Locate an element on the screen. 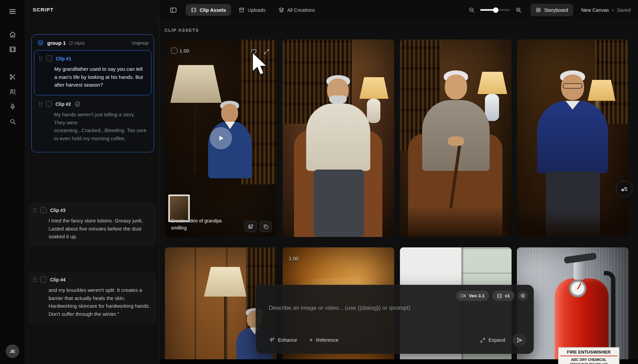 This screenshot has height=364, width=638. clip-1-checkbox is located at coordinates (49, 59).